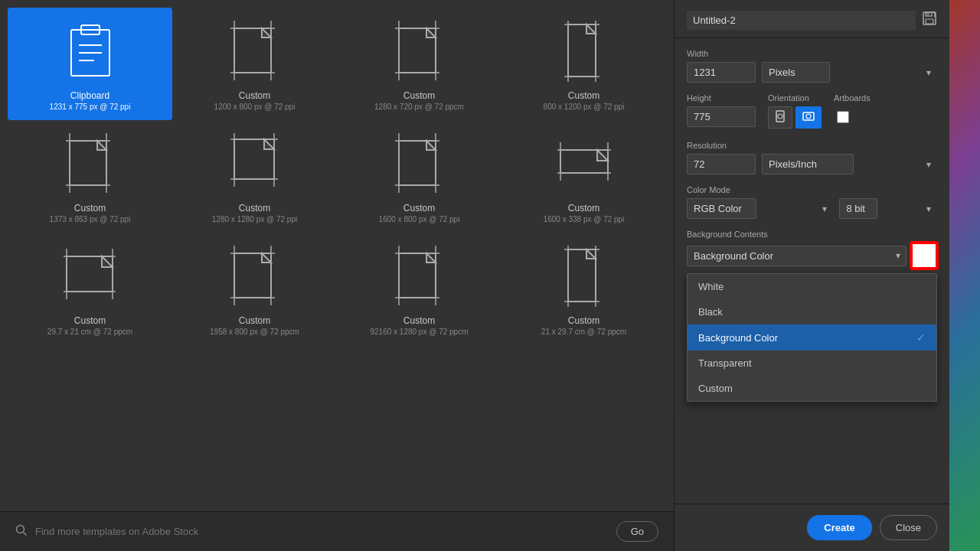 This screenshot has width=980, height=551. I want to click on width-unit-select: Pixels Inches Centimeters, so click(796, 72).